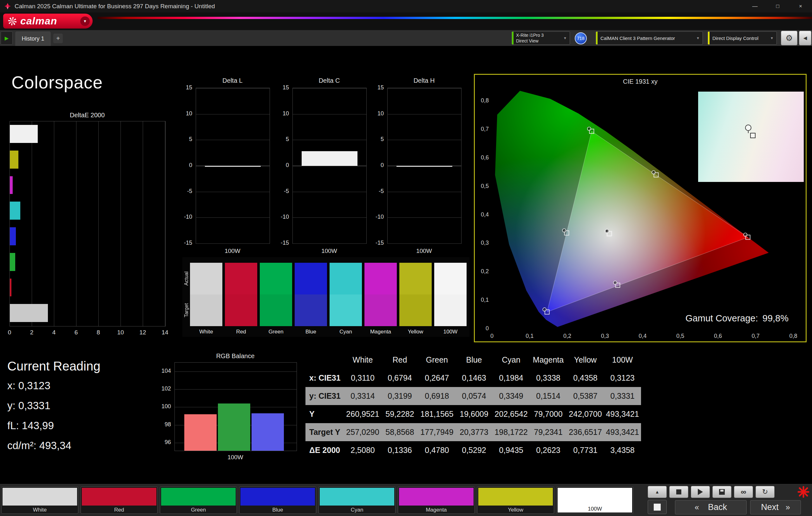  What do you see at coordinates (513, 38) in the screenshot?
I see `meter-status-accent` at bounding box center [513, 38].